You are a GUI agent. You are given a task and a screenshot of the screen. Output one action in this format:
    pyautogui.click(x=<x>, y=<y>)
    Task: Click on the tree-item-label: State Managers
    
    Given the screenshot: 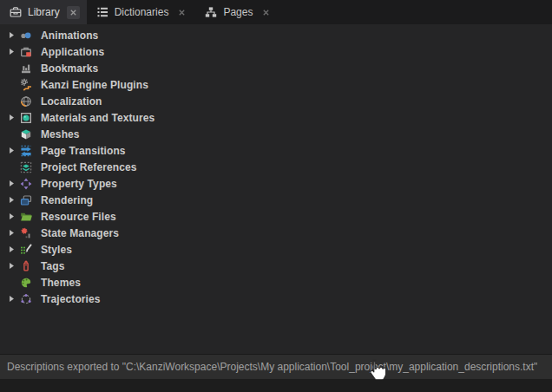 What is the action you would take?
    pyautogui.click(x=80, y=233)
    